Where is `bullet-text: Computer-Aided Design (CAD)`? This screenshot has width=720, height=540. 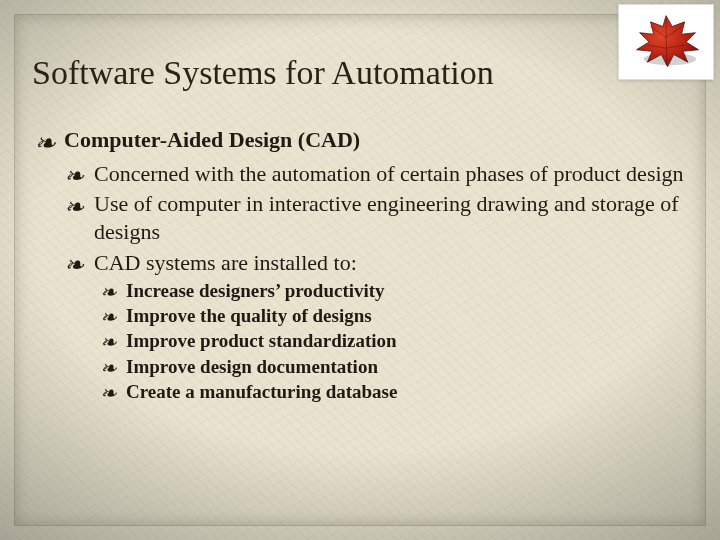 bullet-text: Computer-Aided Design (CAD) is located at coordinates (212, 140).